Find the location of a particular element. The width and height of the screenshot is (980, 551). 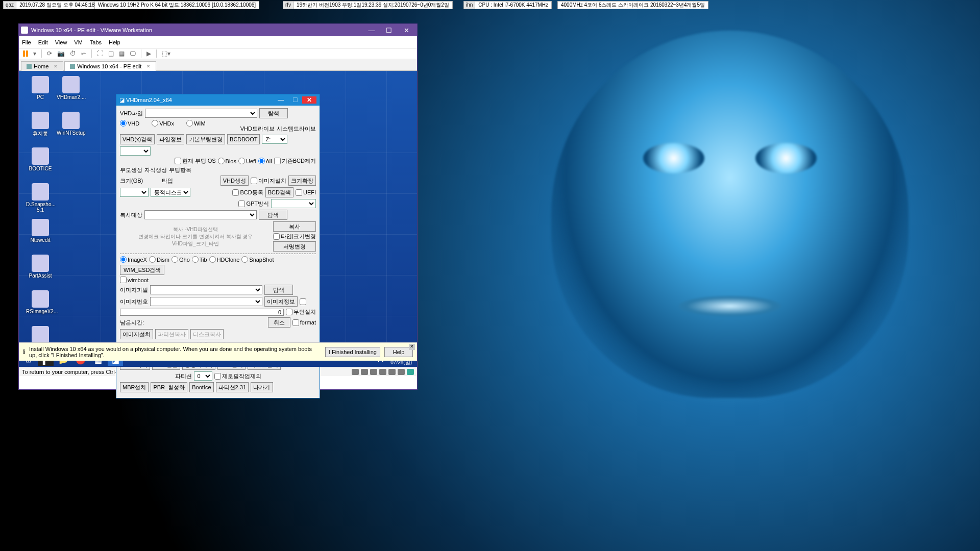

vmware-titlebar: Windows 10 x64 - PE edit - VMware Workst… is located at coordinates (218, 30).